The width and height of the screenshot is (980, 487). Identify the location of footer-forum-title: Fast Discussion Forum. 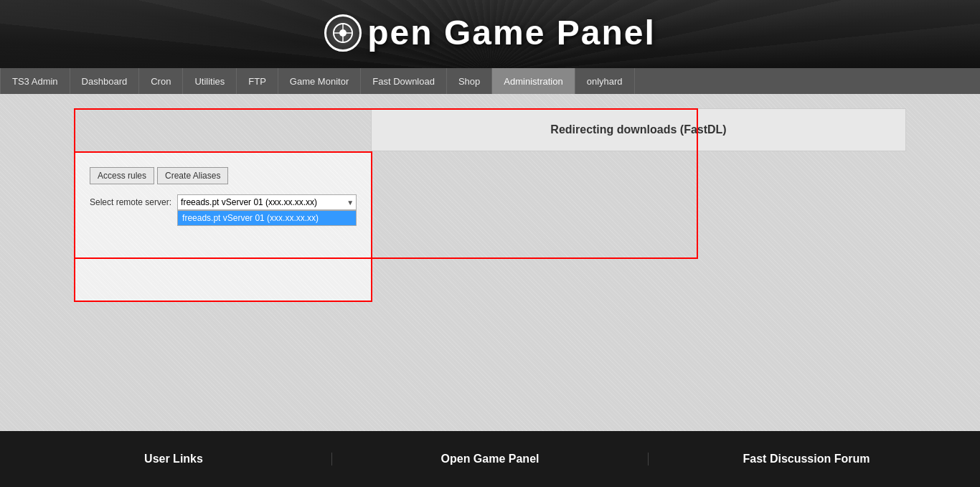
(806, 459).